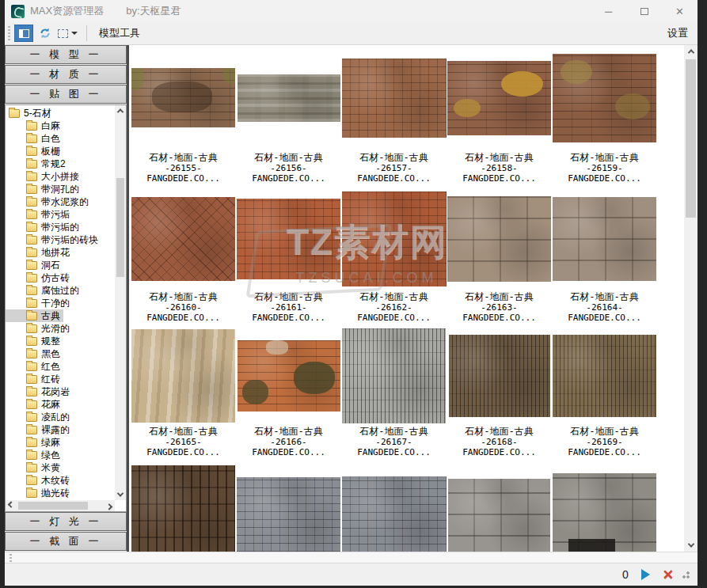 This screenshot has width=707, height=588. What do you see at coordinates (686, 575) in the screenshot?
I see `resize-grip` at bounding box center [686, 575].